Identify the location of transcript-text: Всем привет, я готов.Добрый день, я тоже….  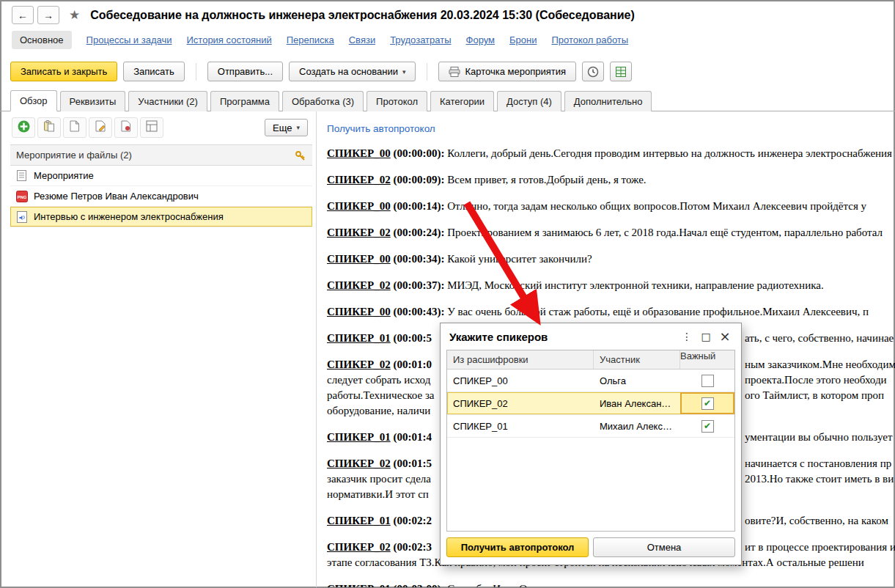
(547, 180).